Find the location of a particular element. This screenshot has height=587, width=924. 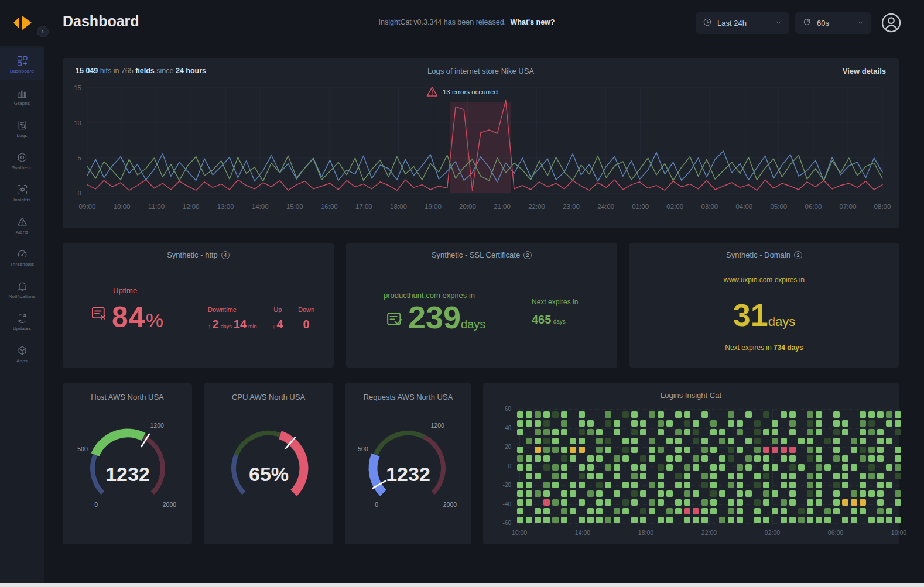

app-logo is located at coordinates (22, 23).